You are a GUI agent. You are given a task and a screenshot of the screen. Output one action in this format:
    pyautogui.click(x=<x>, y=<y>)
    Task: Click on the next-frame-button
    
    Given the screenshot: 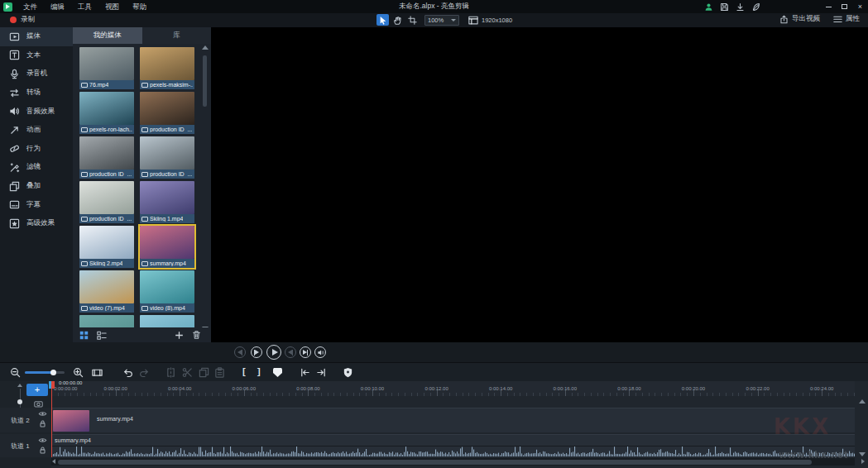 What is the action you would take?
    pyautogui.click(x=305, y=352)
    